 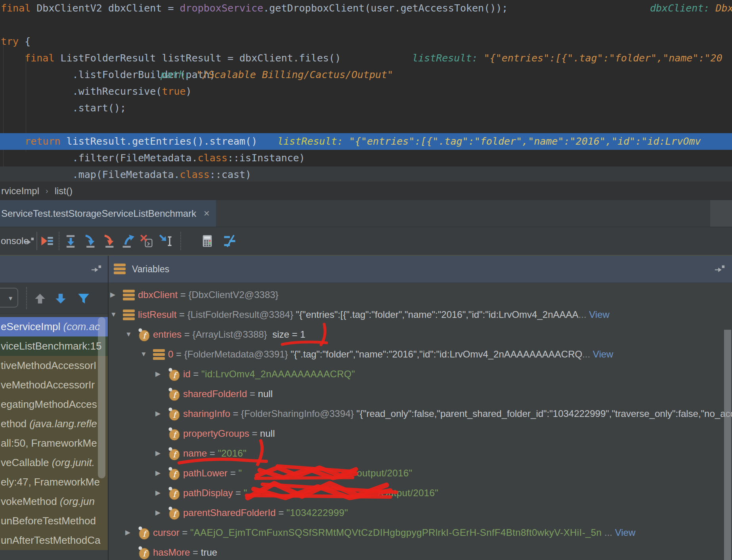 I want to click on variables-icon, so click(x=120, y=269).